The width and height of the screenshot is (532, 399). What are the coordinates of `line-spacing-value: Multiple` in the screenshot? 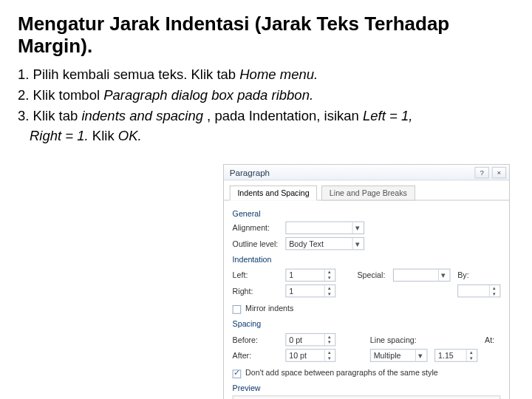 It's located at (387, 355).